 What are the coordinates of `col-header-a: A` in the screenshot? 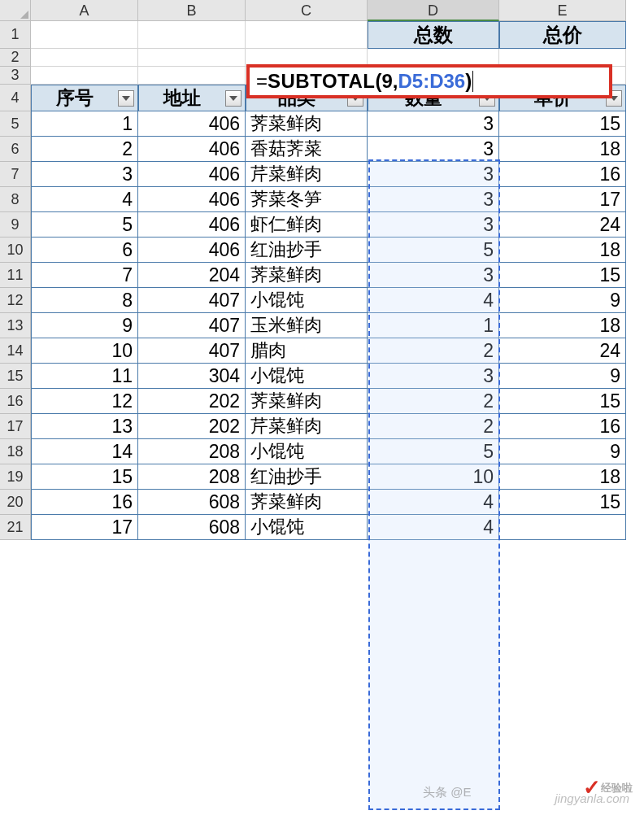 It's located at (85, 11).